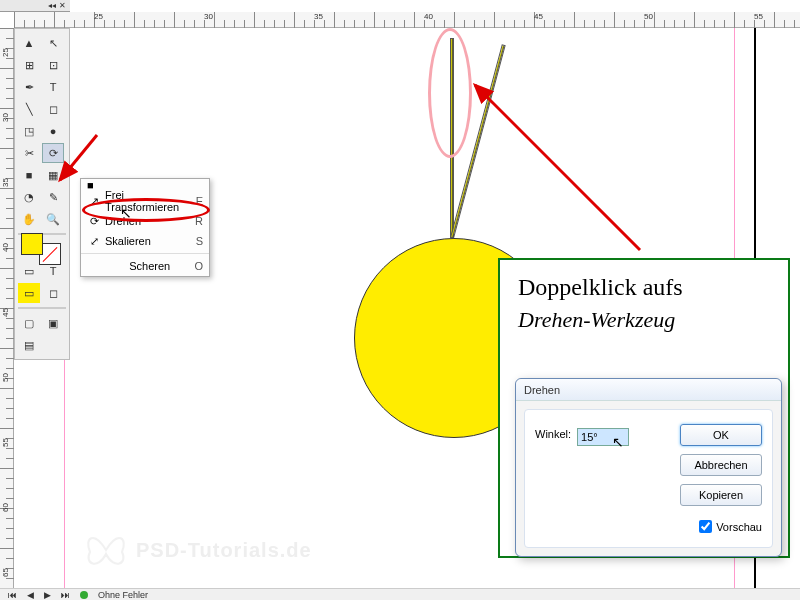  What do you see at coordinates (123, 595) in the screenshot?
I see `status-errors: Ohne Fehler` at bounding box center [123, 595].